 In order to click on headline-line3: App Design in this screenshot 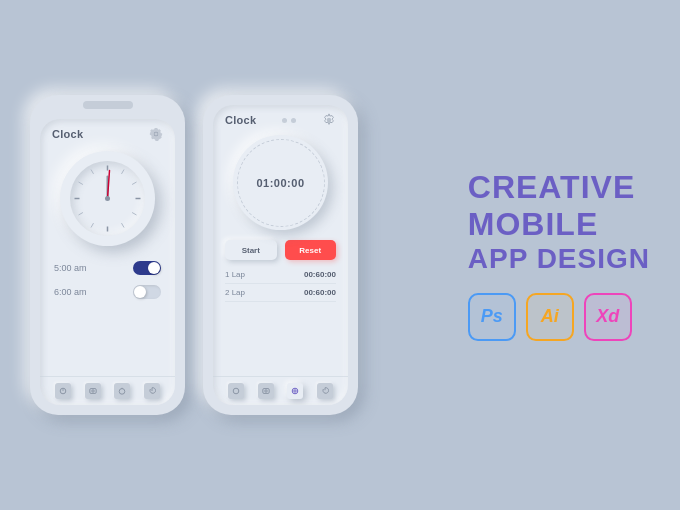, I will do `click(559, 259)`.